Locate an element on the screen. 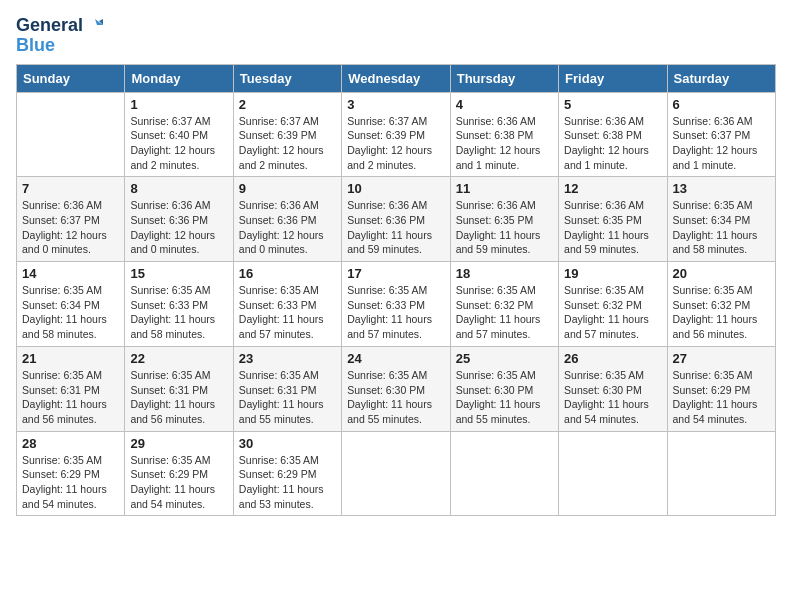 This screenshot has width=792, height=612. logo-bird-icon is located at coordinates (94, 26).